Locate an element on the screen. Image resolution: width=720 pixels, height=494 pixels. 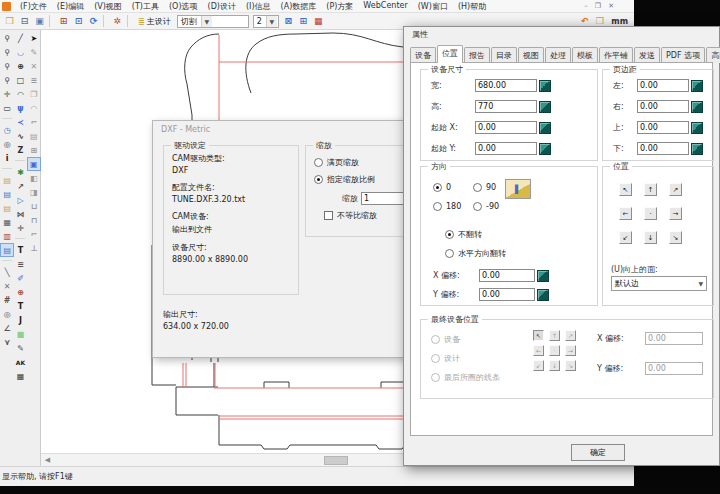
menu-item: (F)文件 is located at coordinates (34, 6).